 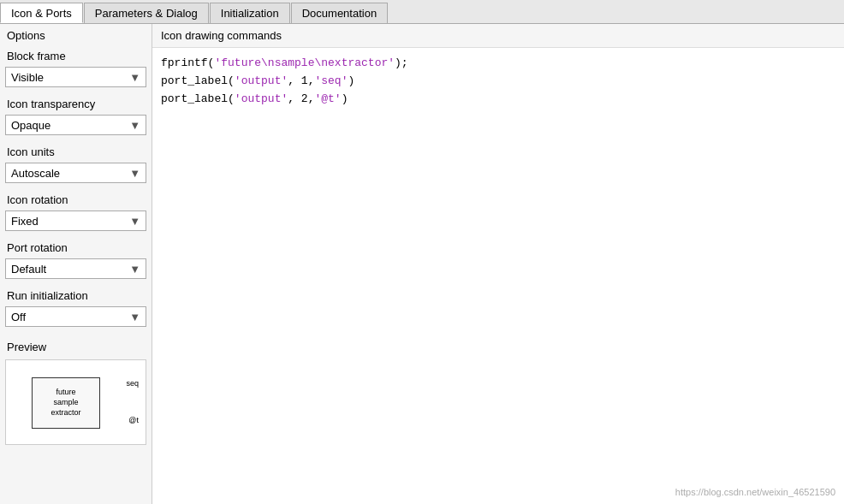 I want to click on code-area-title: Icon drawing commands, so click(x=498, y=36).